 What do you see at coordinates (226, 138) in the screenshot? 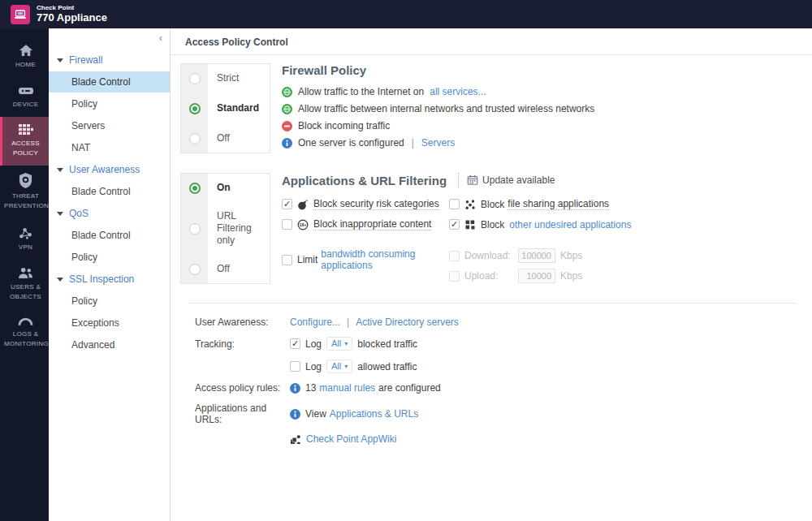
I see `radio-off: Off` at bounding box center [226, 138].